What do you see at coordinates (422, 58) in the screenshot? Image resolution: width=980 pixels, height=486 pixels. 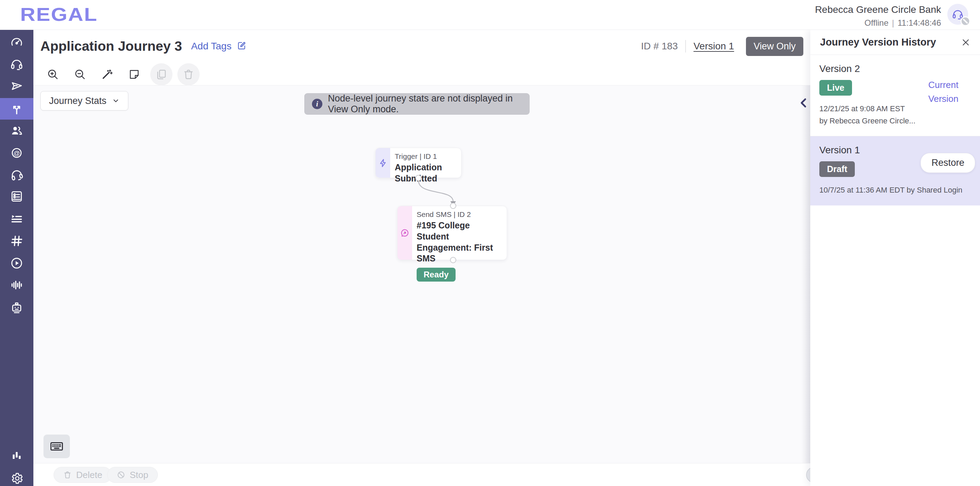 I see `journey-header: Application Journey 3 Add Tags ID # 183 …` at bounding box center [422, 58].